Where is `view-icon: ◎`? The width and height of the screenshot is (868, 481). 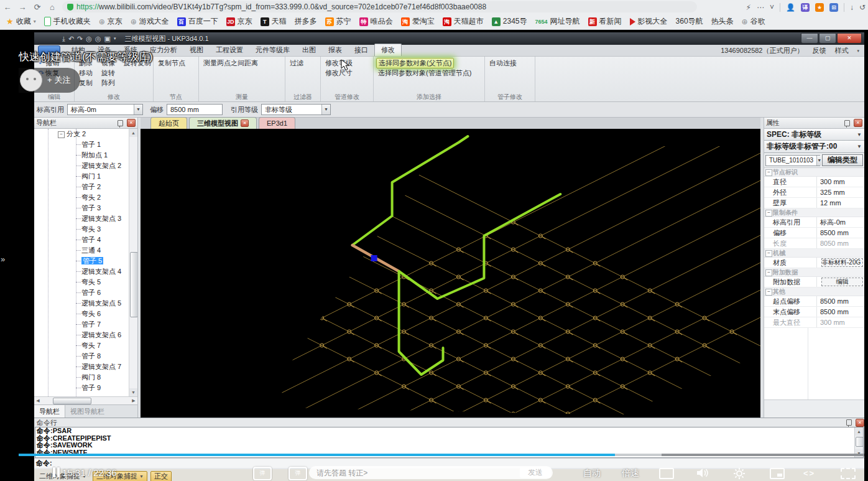 view-icon: ◎ is located at coordinates (89, 39).